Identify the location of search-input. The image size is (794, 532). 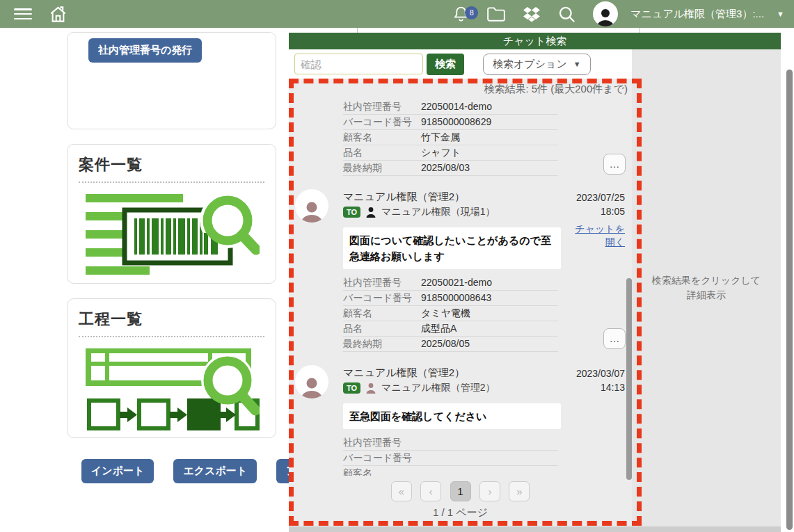
(359, 64).